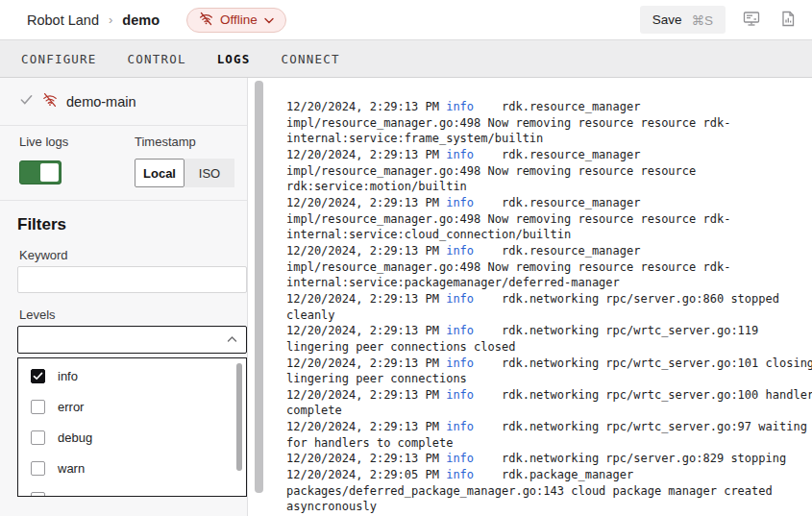 This screenshot has width=812, height=516. What do you see at coordinates (133, 428) in the screenshot?
I see `level-options-list: info error debug` at bounding box center [133, 428].